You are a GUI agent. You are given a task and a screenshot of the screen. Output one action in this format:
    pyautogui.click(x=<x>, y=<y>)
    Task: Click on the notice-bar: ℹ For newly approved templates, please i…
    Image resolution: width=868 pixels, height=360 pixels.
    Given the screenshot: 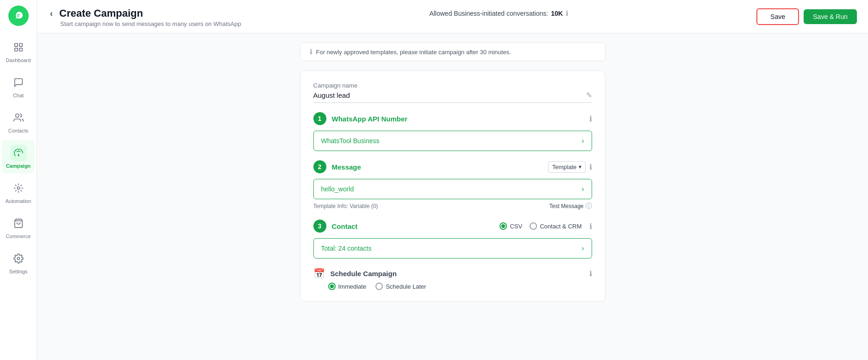 What is the action you would take?
    pyautogui.click(x=453, y=52)
    